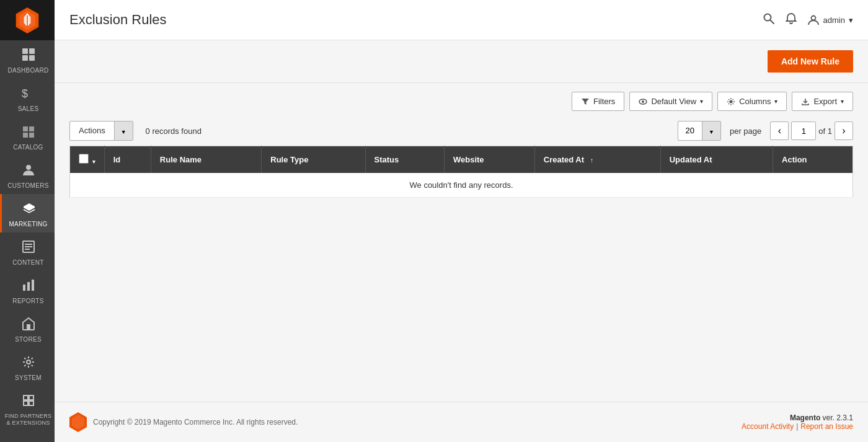  I want to click on search-icon, so click(769, 20).